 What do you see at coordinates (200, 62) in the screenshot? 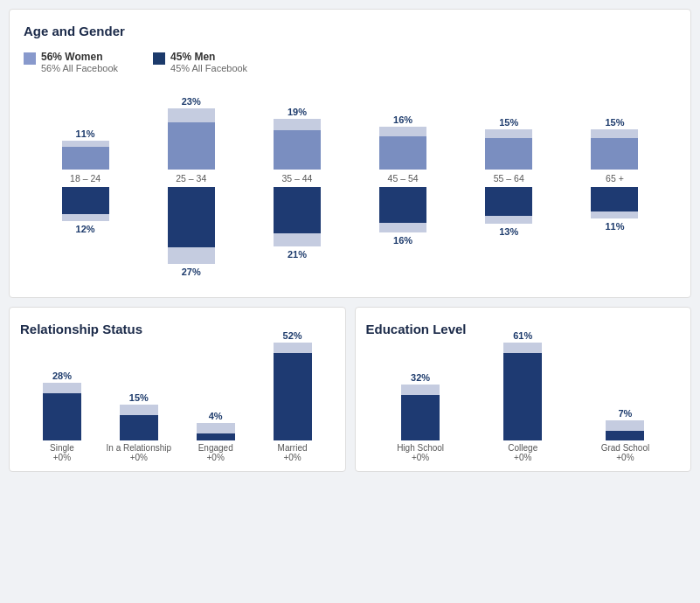
I see `legend-men: 45% Men 45% All Facebook` at bounding box center [200, 62].